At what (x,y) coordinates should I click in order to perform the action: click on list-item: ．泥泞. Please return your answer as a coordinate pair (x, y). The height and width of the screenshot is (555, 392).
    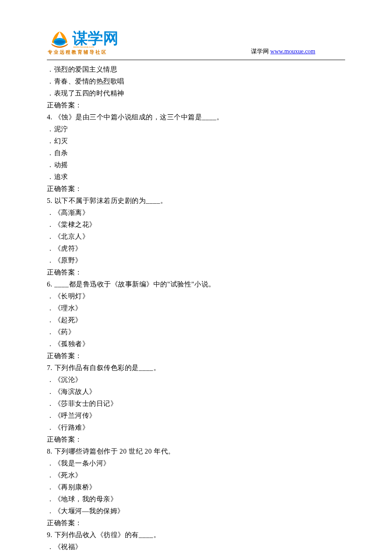
    Looking at the image, I should click on (196, 129).